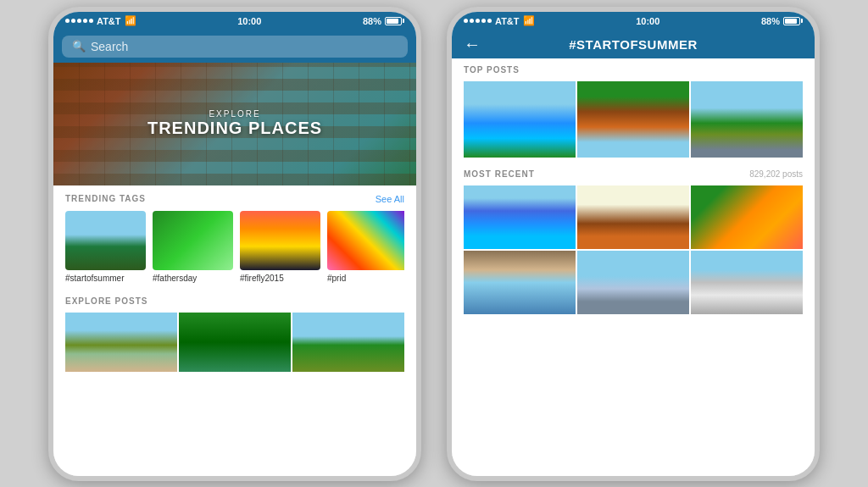 This screenshot has width=868, height=487. I want to click on hashtag-title: #STARTOFSUMMER, so click(632, 44).